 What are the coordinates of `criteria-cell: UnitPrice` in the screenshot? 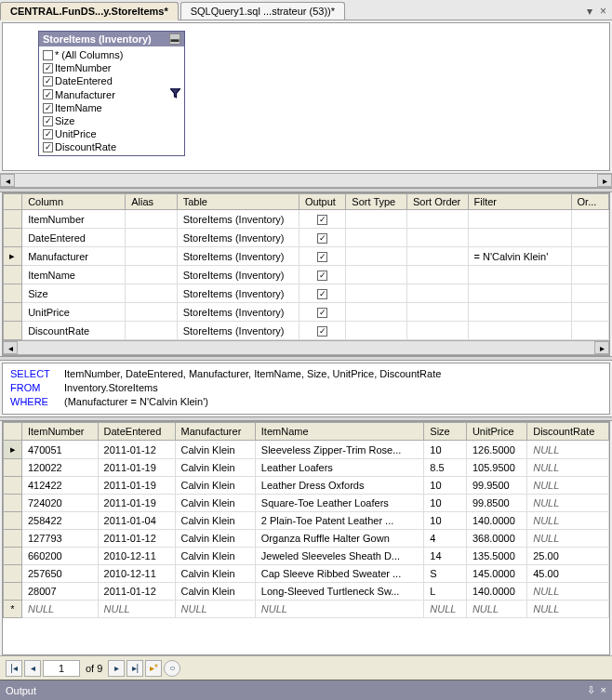 It's located at (74, 312).